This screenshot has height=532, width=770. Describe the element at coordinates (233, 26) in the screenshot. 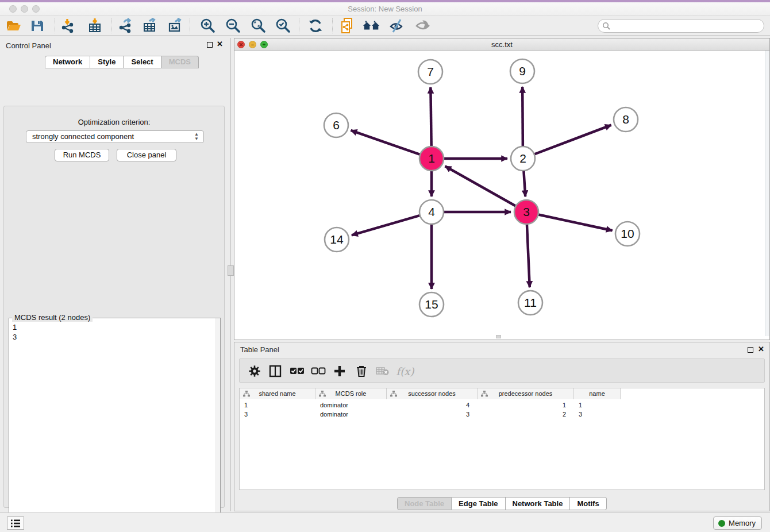

I see `zoom-out-icon` at that location.